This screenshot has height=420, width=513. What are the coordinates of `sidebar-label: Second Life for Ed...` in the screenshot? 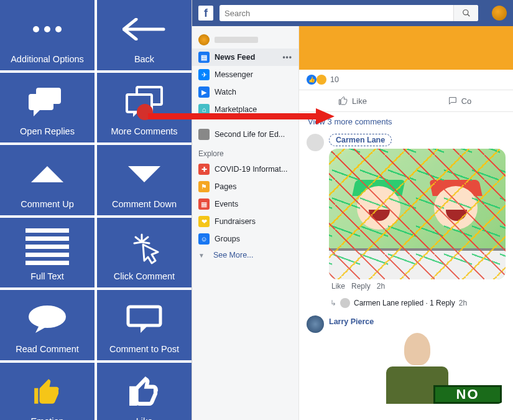 It's located at (250, 134).